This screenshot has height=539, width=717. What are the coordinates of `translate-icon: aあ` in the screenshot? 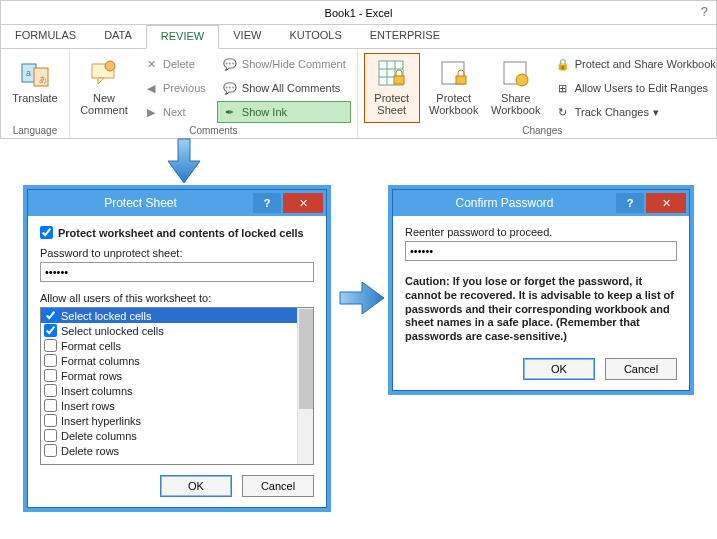 It's located at (35, 74).